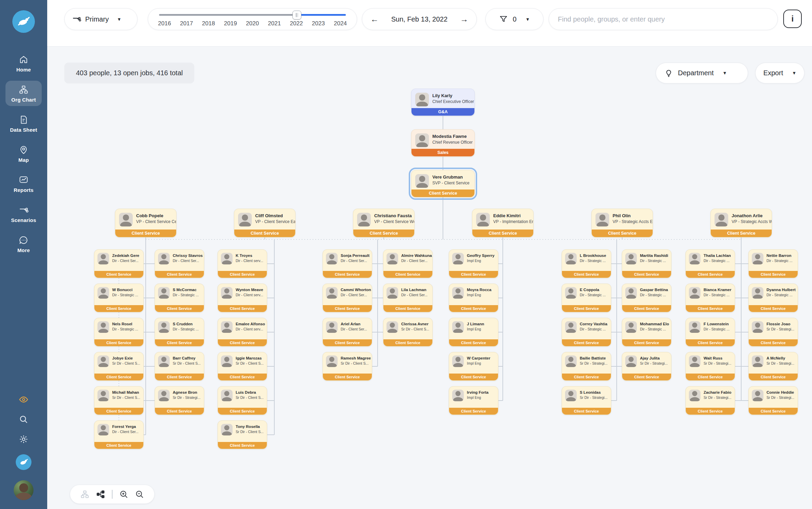 The image size is (812, 509). What do you see at coordinates (586, 264) in the screenshot?
I see `org-node-card: L BrookhouseDir - Strategic ...Client Se…` at bounding box center [586, 264].